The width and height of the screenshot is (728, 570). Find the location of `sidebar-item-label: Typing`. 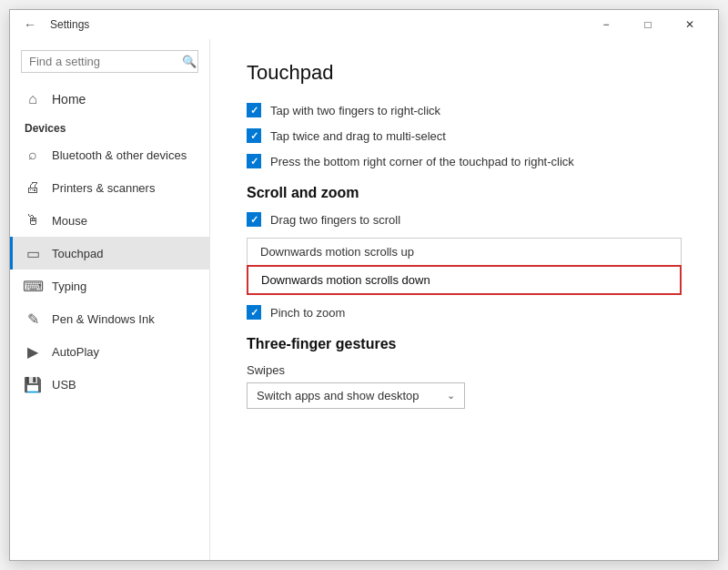

sidebar-item-label: Typing is located at coordinates (69, 286).